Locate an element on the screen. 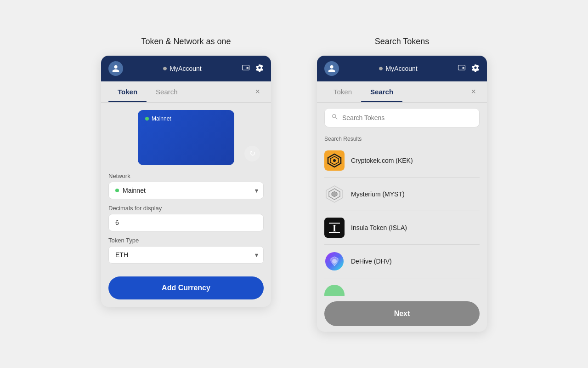 The width and height of the screenshot is (588, 368). left-tabs-bar: Token Search × is located at coordinates (186, 92).